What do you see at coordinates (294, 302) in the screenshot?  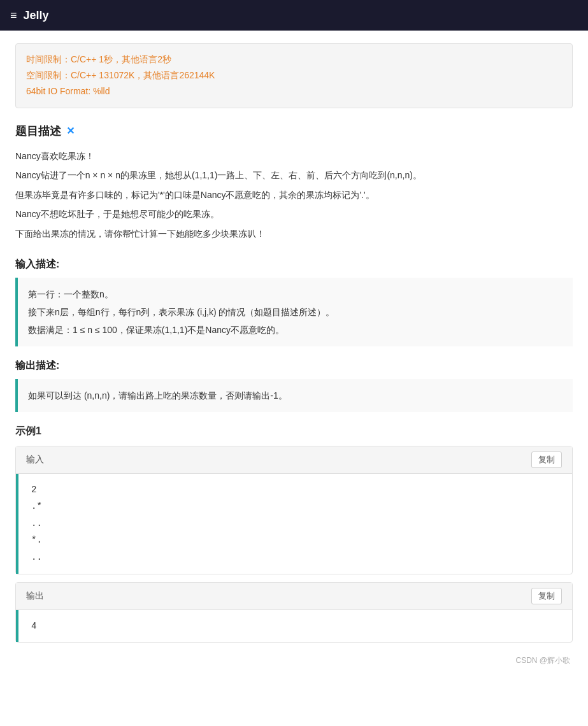 I see `input-description-section: 输入描述: 第一行：一个整数n。 接下来n层，每组n行，每行n列，表示果冻 (i…` at bounding box center [294, 302].